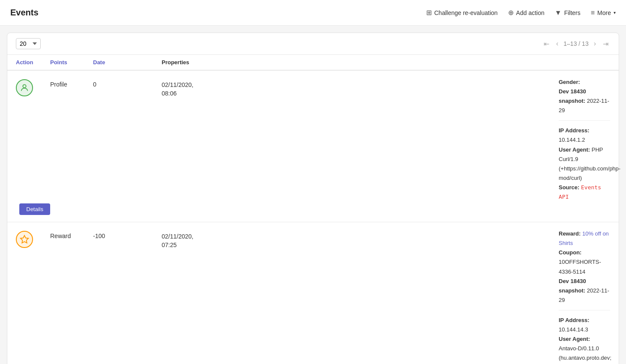  What do you see at coordinates (360, 63) in the screenshot?
I see `col-properties-header: Properties` at bounding box center [360, 63].